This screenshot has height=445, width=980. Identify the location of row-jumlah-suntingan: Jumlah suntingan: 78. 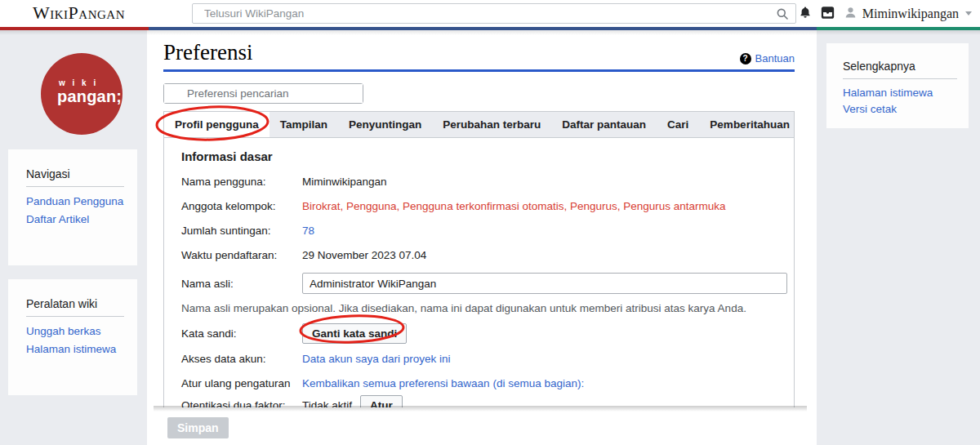
(488, 230).